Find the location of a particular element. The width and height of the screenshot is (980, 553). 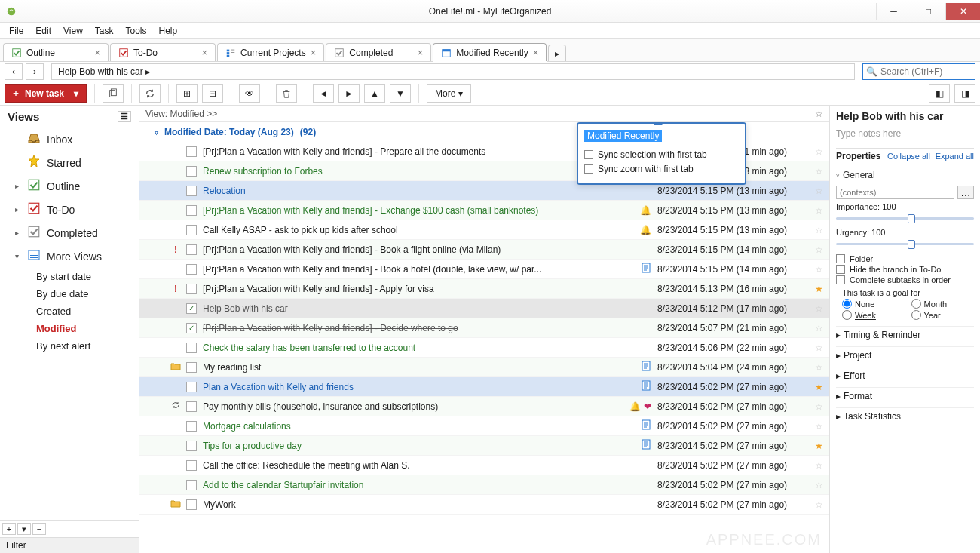

delete-button is located at coordinates (286, 94).